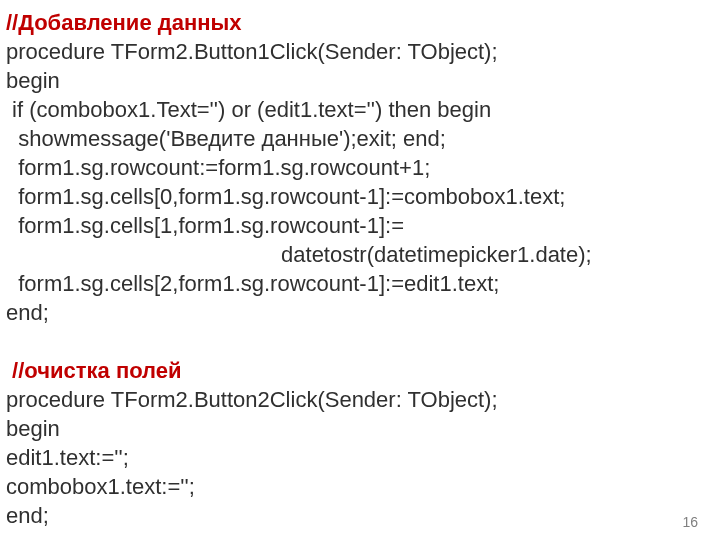 Image resolution: width=720 pixels, height=540 pixels. What do you see at coordinates (94, 370) in the screenshot?
I see `comment-text: //очистка полей` at bounding box center [94, 370].